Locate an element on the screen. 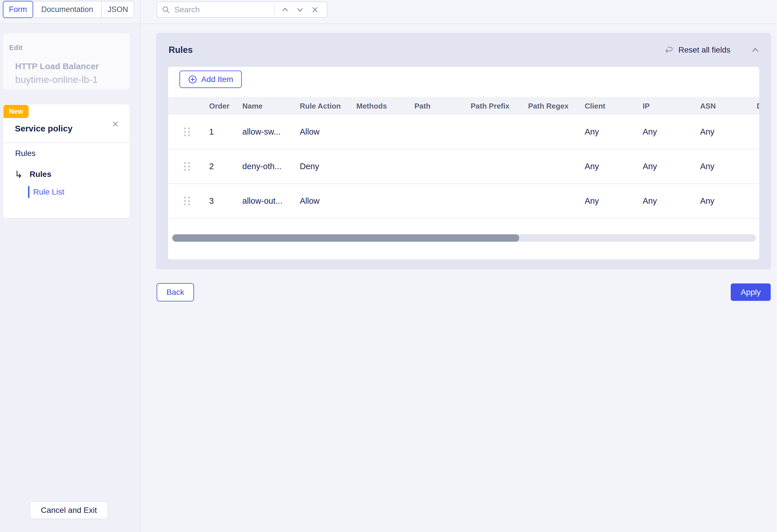  apply-button: Apply is located at coordinates (751, 292).